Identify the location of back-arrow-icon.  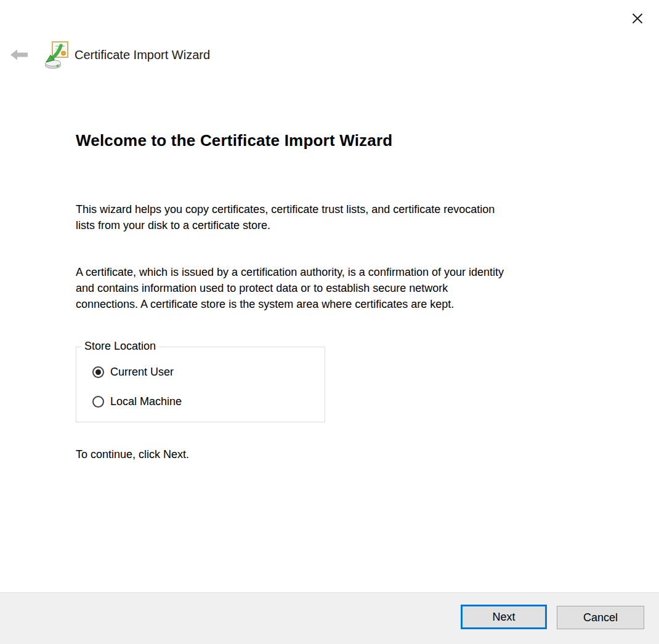
(19, 55).